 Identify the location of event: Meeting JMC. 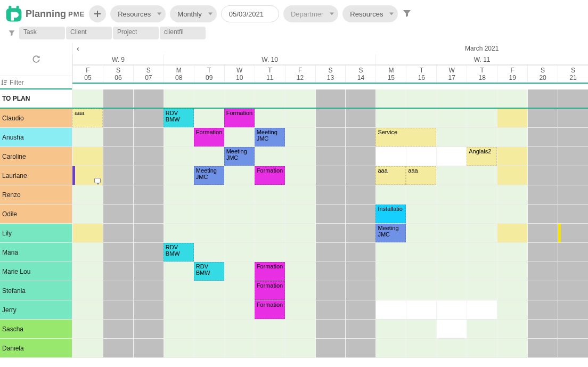
(391, 233).